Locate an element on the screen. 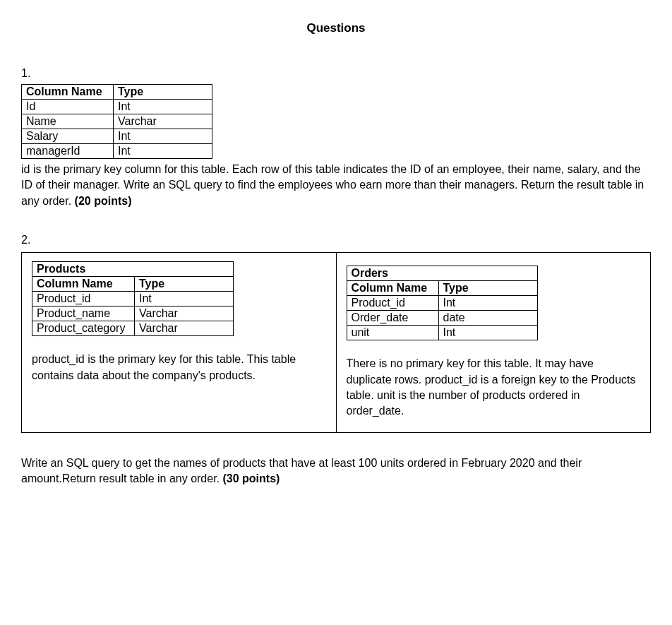 The width and height of the screenshot is (672, 625). orders-table-name: Orders is located at coordinates (442, 274).